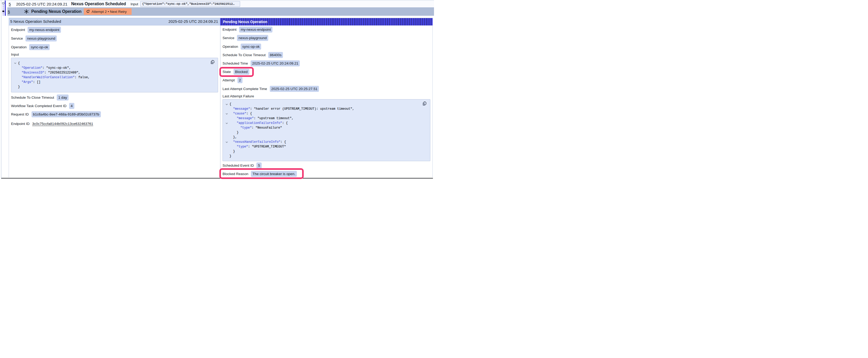  What do you see at coordinates (221, 4) in the screenshot?
I see `event-row-nexus-operation-scheduled: 5 2025-02-25 UTC 20:24:09.21 Nexus Opera…` at bounding box center [221, 4].